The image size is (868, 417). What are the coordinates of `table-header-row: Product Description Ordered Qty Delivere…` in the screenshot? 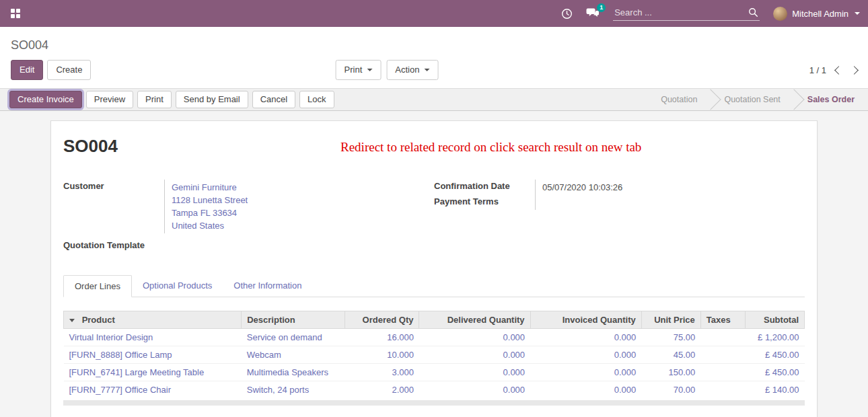 It's located at (435, 320).